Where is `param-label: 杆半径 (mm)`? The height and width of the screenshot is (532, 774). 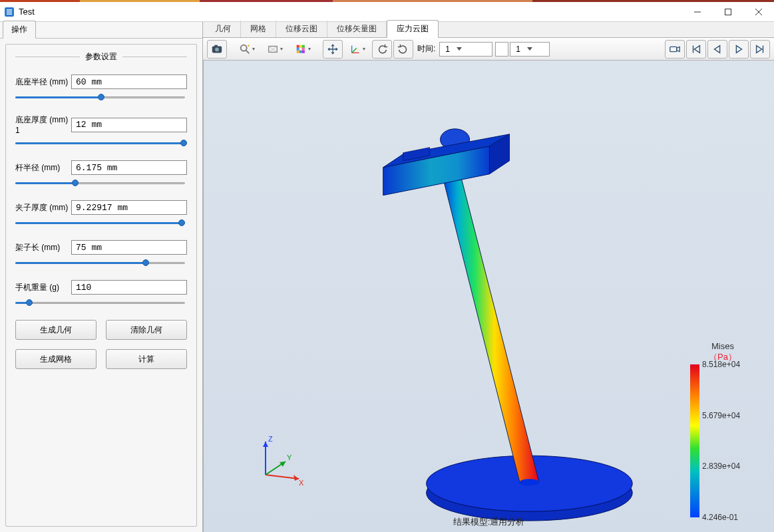 param-label: 杆半径 (mm) is located at coordinates (43, 168).